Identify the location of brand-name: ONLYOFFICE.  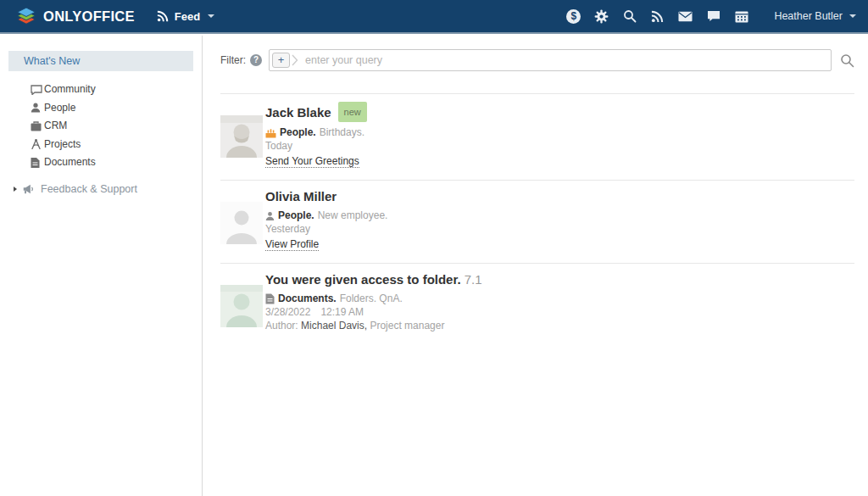
(89, 17).